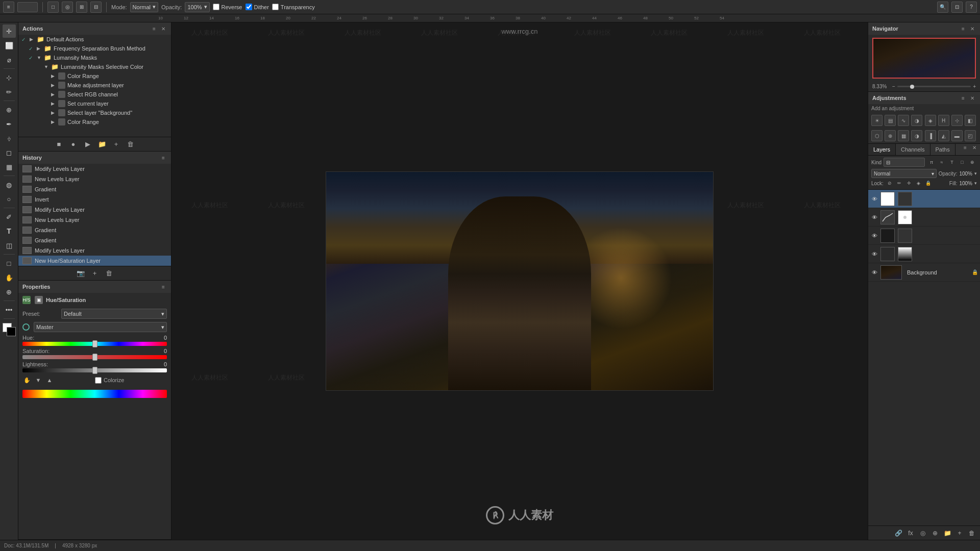 The image size is (980, 551). I want to click on healing-tool: ⊕, so click(9, 110).